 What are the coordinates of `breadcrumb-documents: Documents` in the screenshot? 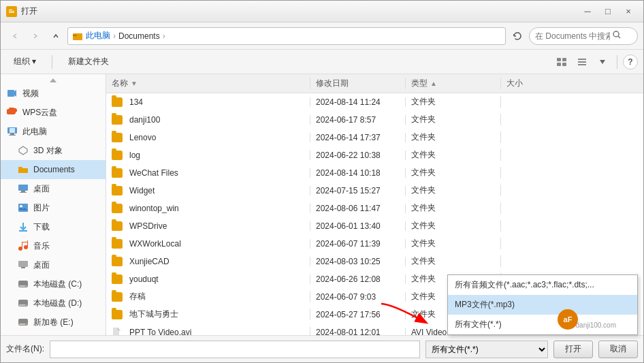 It's located at (139, 36).